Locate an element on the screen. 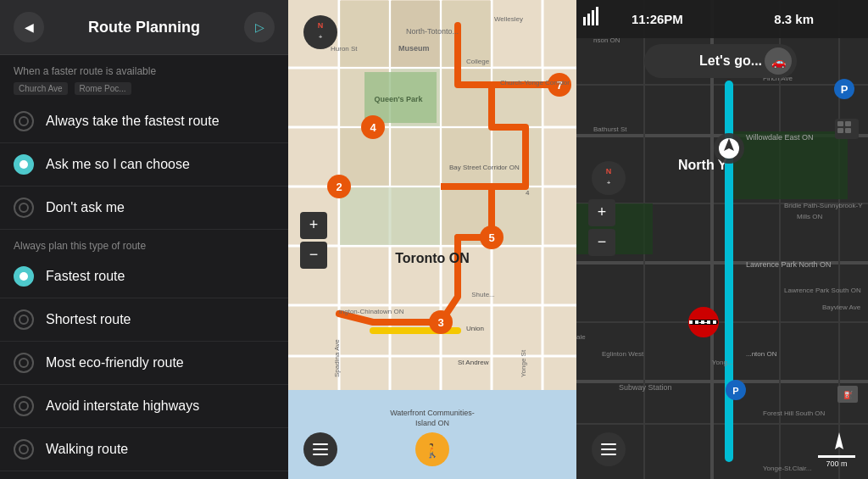 The image size is (868, 479). svg-text: Bay Street Corridor ON is located at coordinates (485, 168).